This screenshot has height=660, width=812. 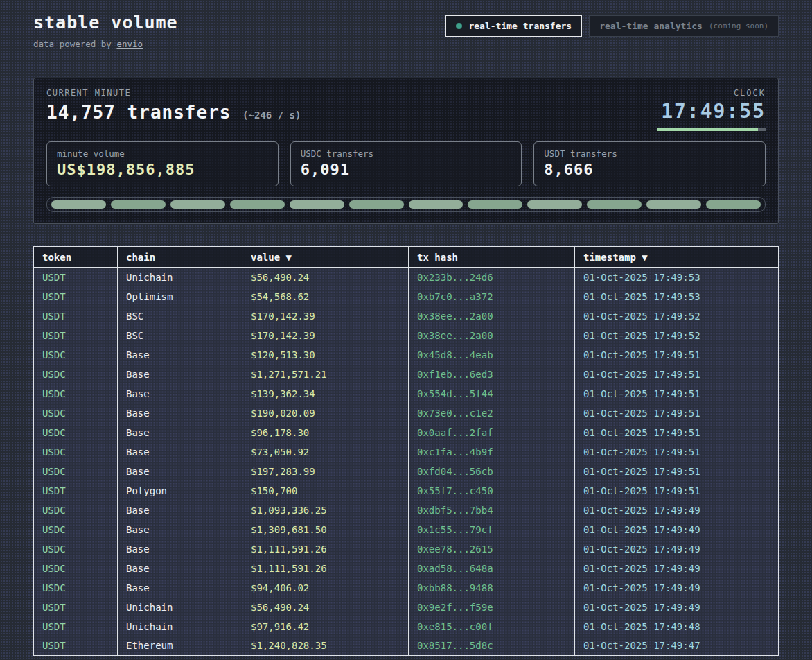 What do you see at coordinates (492, 394) in the screenshot?
I see `txhash-cell: 0x554d...5f44` at bounding box center [492, 394].